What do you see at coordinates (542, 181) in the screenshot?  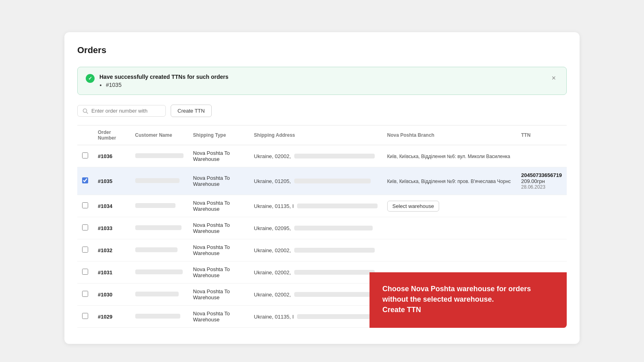 I see `ttn-price: 209.00грн` at bounding box center [542, 181].